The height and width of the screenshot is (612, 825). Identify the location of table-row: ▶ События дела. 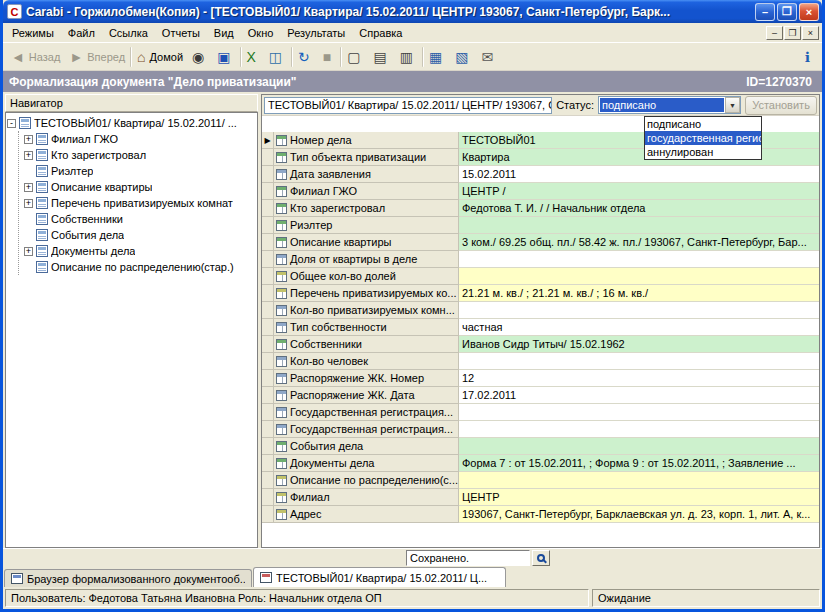
(540, 446).